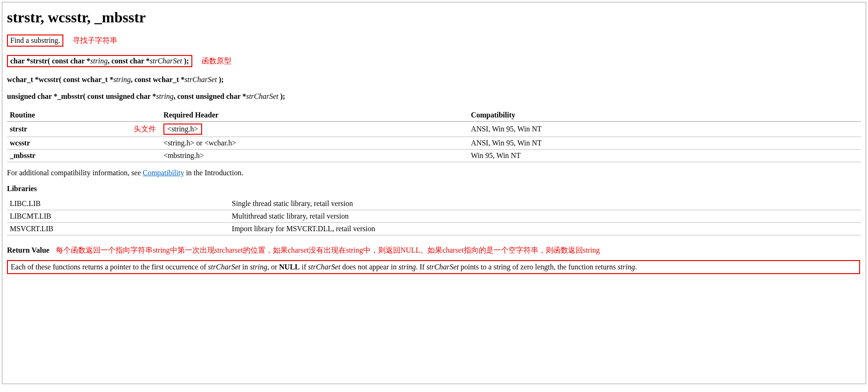 The height and width of the screenshot is (392, 868). What do you see at coordinates (538, 267) in the screenshot?
I see `text: points to a string of zero length, the f…` at bounding box center [538, 267].